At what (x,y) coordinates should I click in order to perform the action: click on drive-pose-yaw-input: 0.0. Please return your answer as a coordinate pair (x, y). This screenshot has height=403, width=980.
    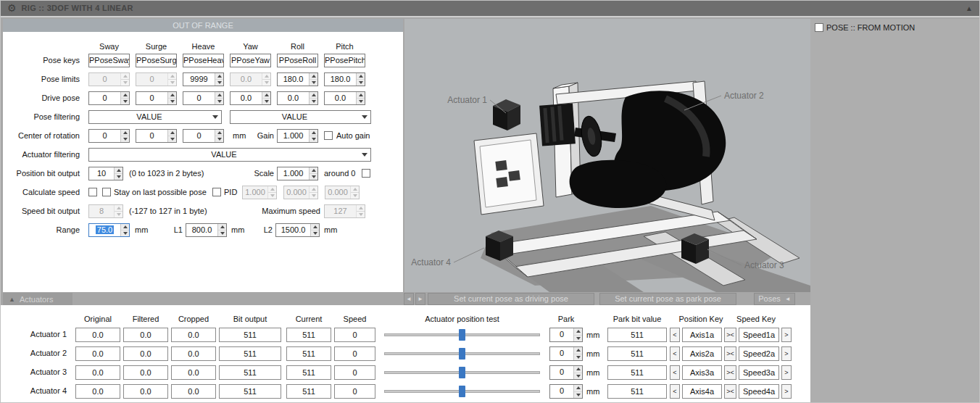
    Looking at the image, I should click on (251, 99).